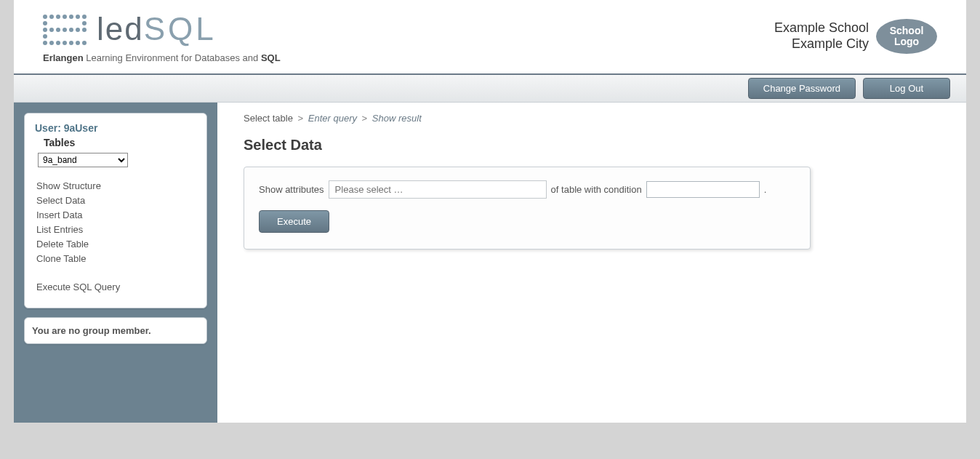  What do you see at coordinates (270, 58) in the screenshot?
I see `sub-sql: SQL` at bounding box center [270, 58].